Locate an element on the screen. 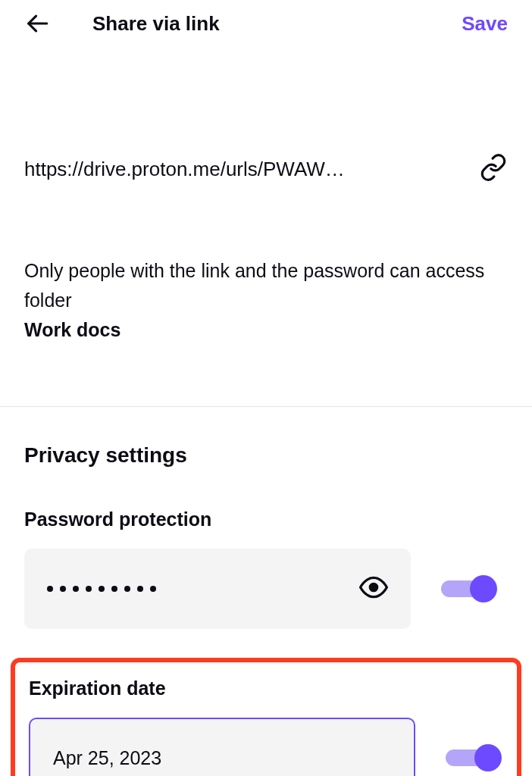  link-desc-text: Only people with the link and the passwo… is located at coordinates (255, 285).